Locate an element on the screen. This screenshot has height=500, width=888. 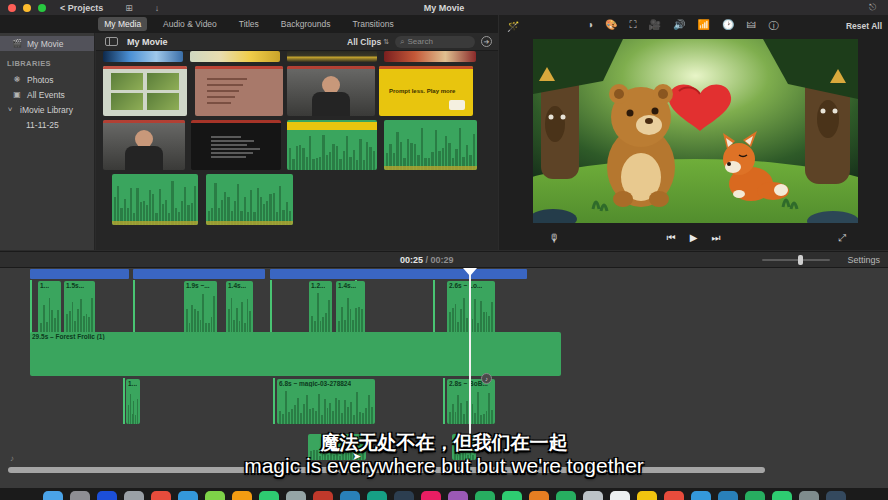
timeline-clip: 29.5s – Forest Frolic (1) is located at coordinates (296, 354).